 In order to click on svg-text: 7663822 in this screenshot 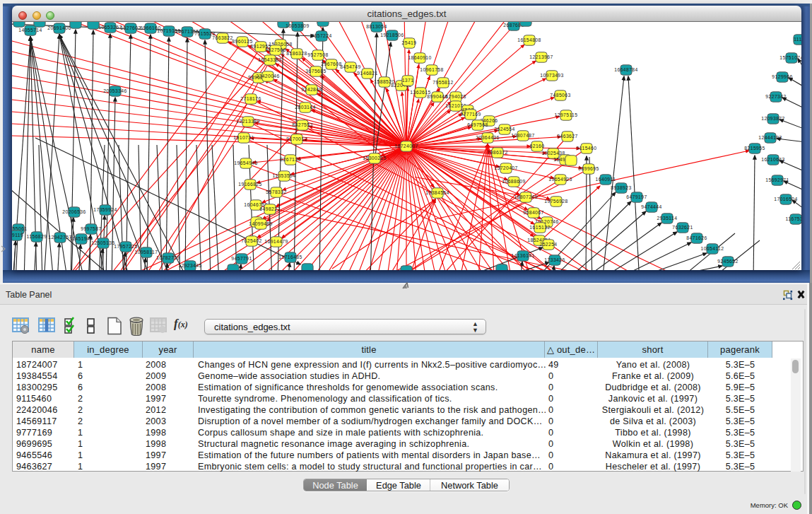, I will do `click(222, 38)`.